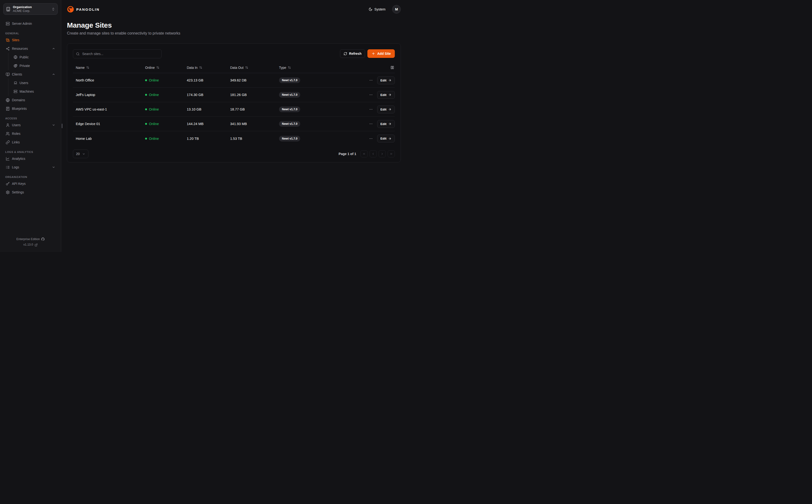  I want to click on sidebar-item-links: Links, so click(31, 142).